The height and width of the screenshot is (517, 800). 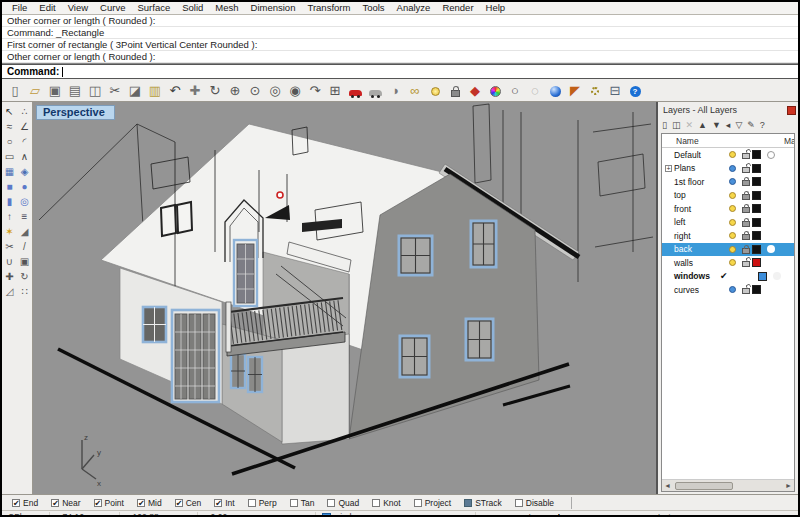 What do you see at coordinates (276, 90) in the screenshot?
I see `zoom-dynamic-icon: ◎` at bounding box center [276, 90].